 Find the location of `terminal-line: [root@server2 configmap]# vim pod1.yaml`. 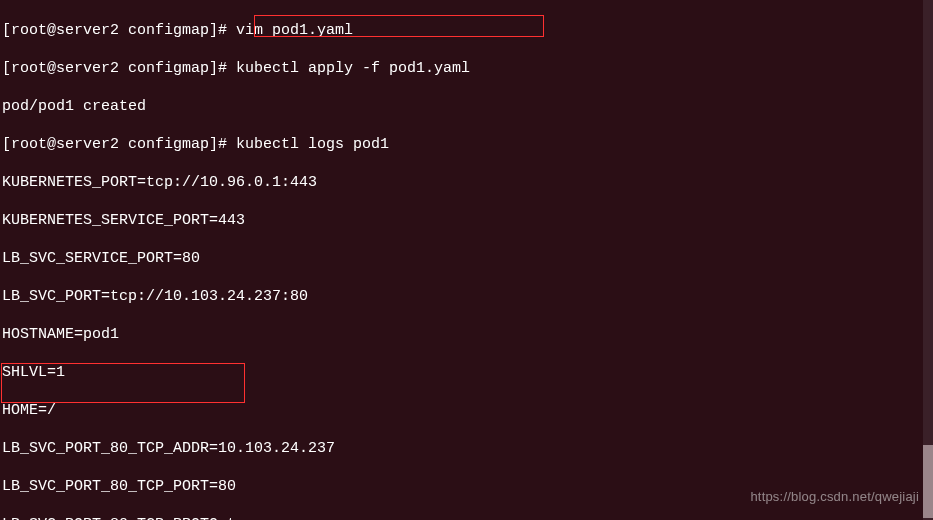

terminal-line: [root@server2 configmap]# vim pod1.yaml is located at coordinates (468, 30).